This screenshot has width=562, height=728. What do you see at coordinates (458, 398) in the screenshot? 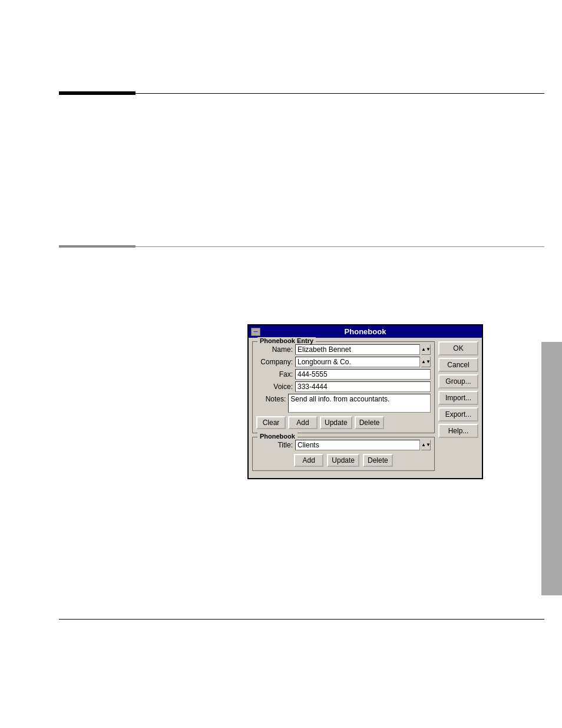
I see `import-button: Import...` at bounding box center [458, 398].